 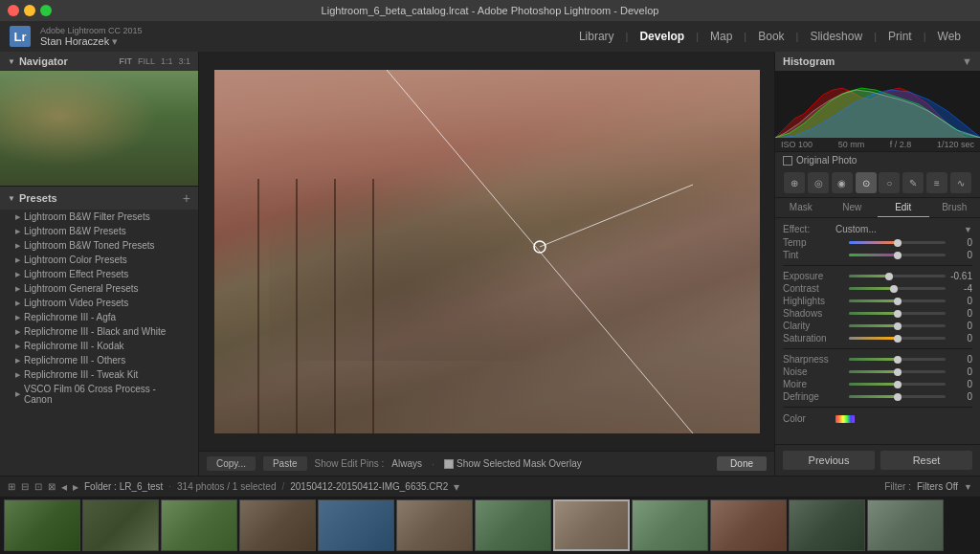 I want to click on navigator-header: ▼ Navigator FIT FILL 1:1 3:1, so click(x=100, y=61).